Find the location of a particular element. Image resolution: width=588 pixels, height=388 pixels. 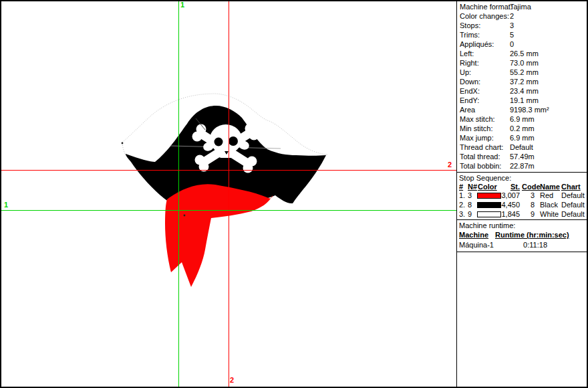

stop-color-name: Red is located at coordinates (547, 195).